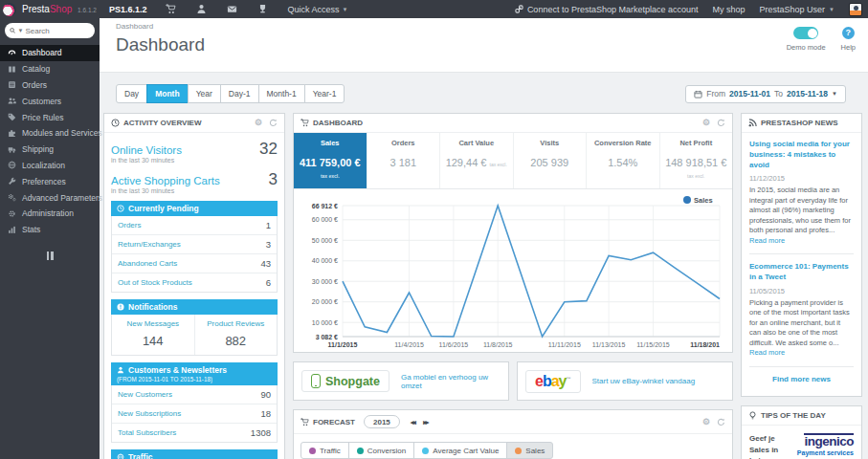  What do you see at coordinates (802, 291) in the screenshot?
I see `news-article-date: 11/05/2015` at bounding box center [802, 291].